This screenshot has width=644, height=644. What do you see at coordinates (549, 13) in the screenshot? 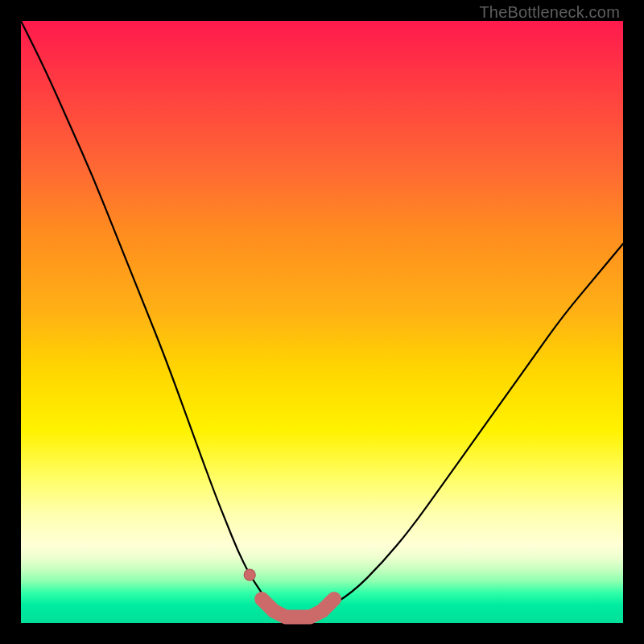
I see `watermark-label: TheBottleneck.com` at bounding box center [549, 13].